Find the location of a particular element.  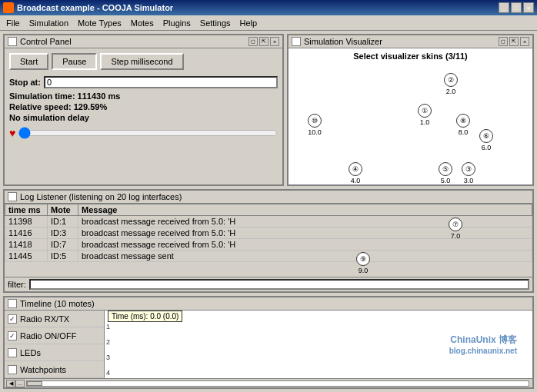

mote-3: ③ 3.0 is located at coordinates (469, 174).